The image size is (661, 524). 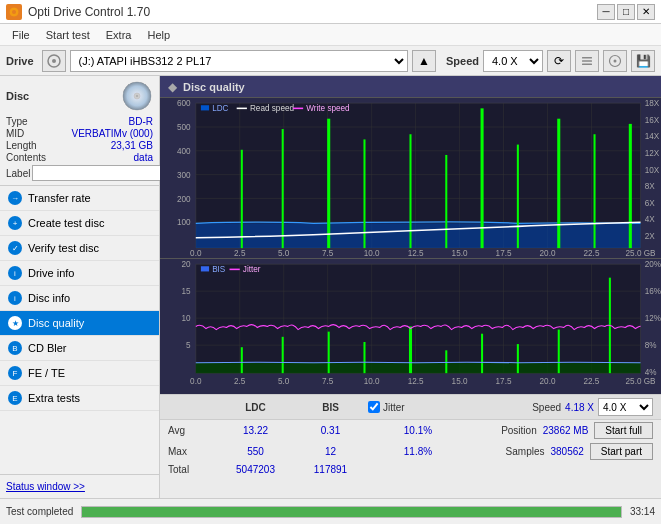 I want to click on nav-item-fe-te: F FE / TE, so click(x=80, y=374).